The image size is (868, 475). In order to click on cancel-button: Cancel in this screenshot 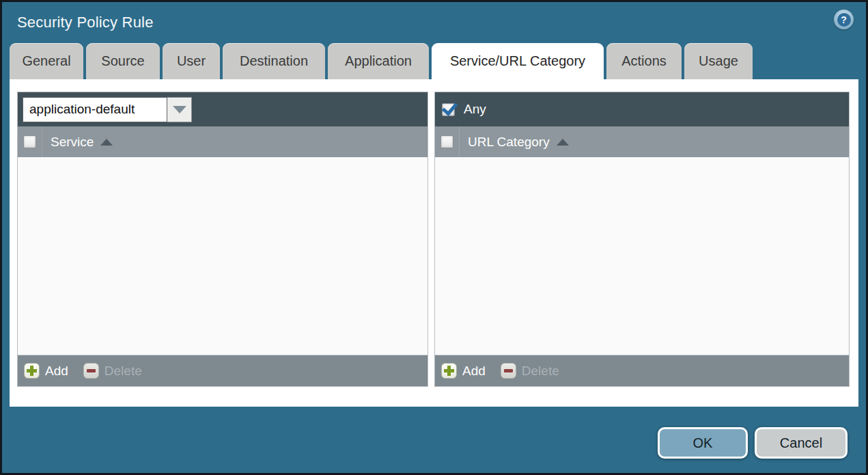, I will do `click(801, 443)`.